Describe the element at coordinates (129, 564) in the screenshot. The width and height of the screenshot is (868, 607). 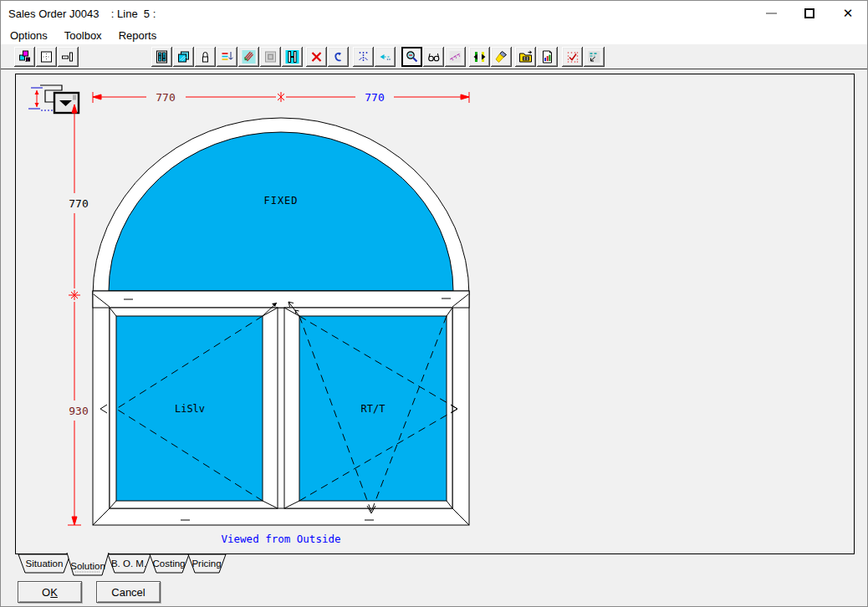
I see `tab-bom: B. O. M.` at that location.